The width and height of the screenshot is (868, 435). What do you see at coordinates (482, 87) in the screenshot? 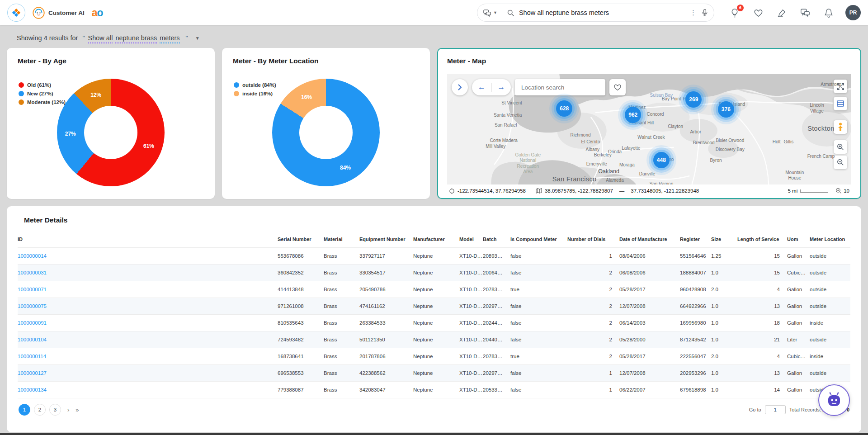
I see `back-arrow-button: ←` at bounding box center [482, 87].